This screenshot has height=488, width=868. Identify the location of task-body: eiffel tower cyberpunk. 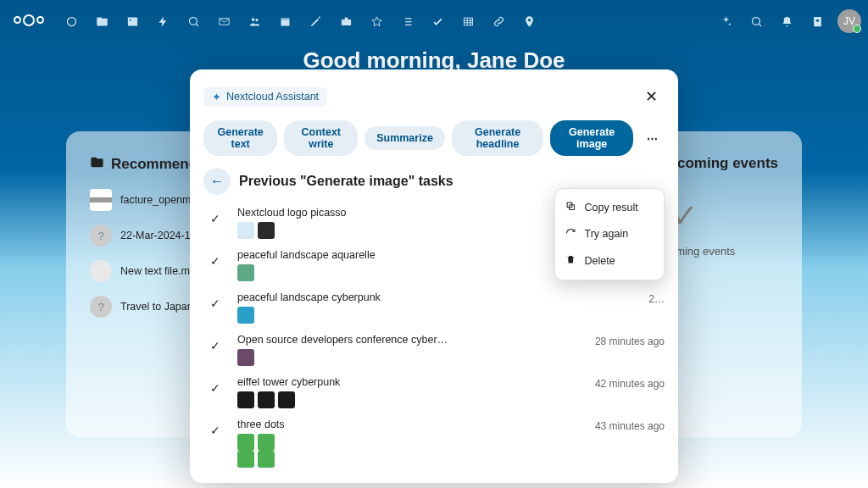
(411, 392).